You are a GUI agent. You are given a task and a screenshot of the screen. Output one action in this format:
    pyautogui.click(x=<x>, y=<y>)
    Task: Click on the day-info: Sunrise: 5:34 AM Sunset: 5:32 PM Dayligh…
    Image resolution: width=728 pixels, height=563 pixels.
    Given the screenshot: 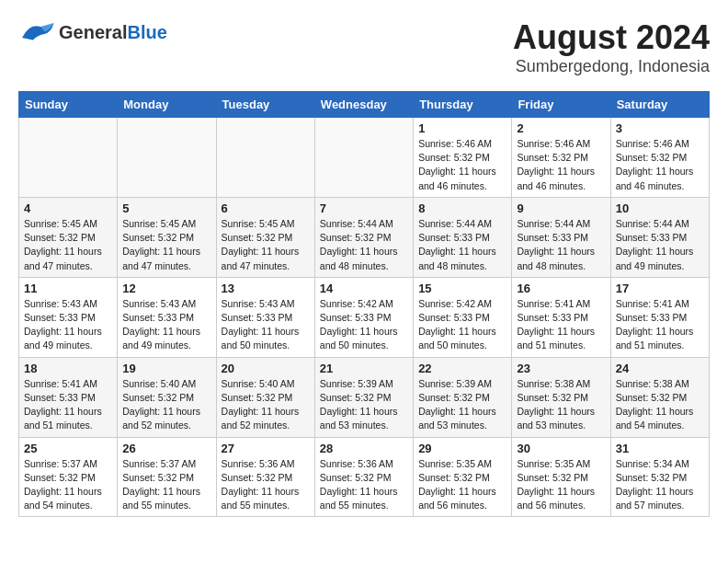 What is the action you would take?
    pyautogui.click(x=660, y=486)
    